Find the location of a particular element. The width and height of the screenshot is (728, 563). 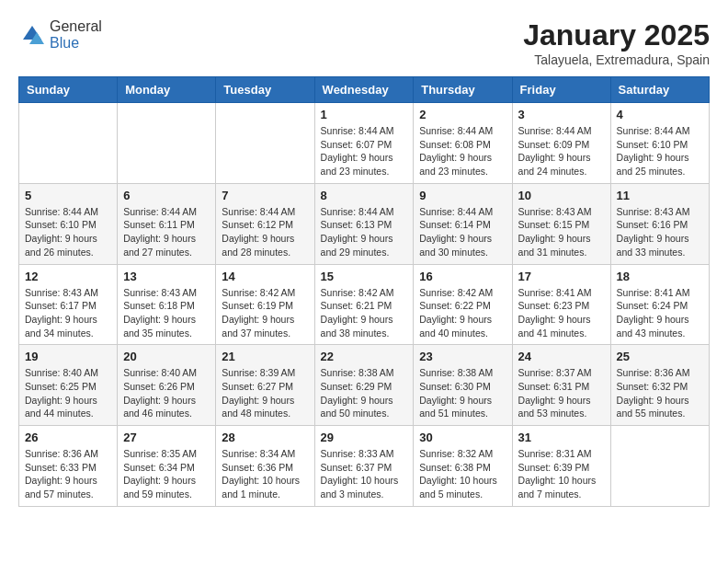

day-info-24: Sunrise: 8:37 AM Sunset: 6:31 PM Dayligh… is located at coordinates (562, 394).